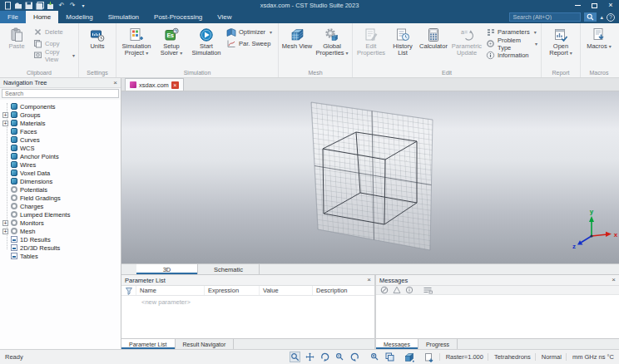 This screenshot has width=619, height=364. What do you see at coordinates (374, 357) in the screenshot?
I see `zoom-in-icon` at bounding box center [374, 357].